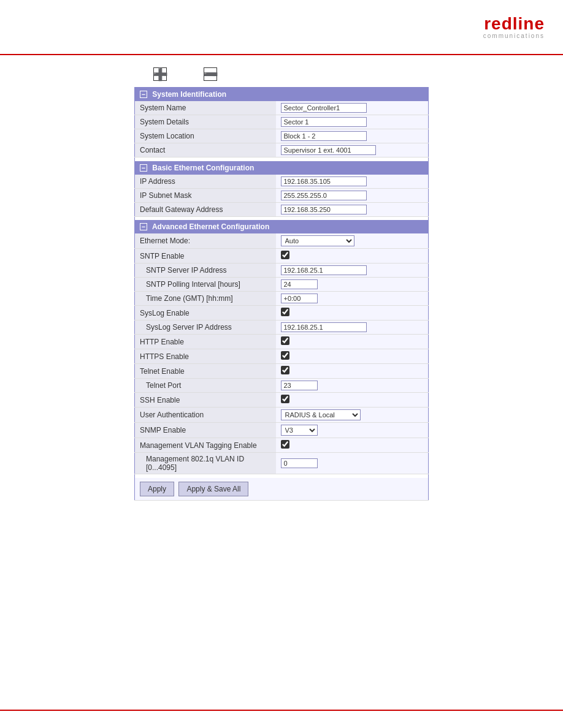 The image size is (563, 728). I want to click on label-http-enable: HTTP Enable, so click(205, 342).